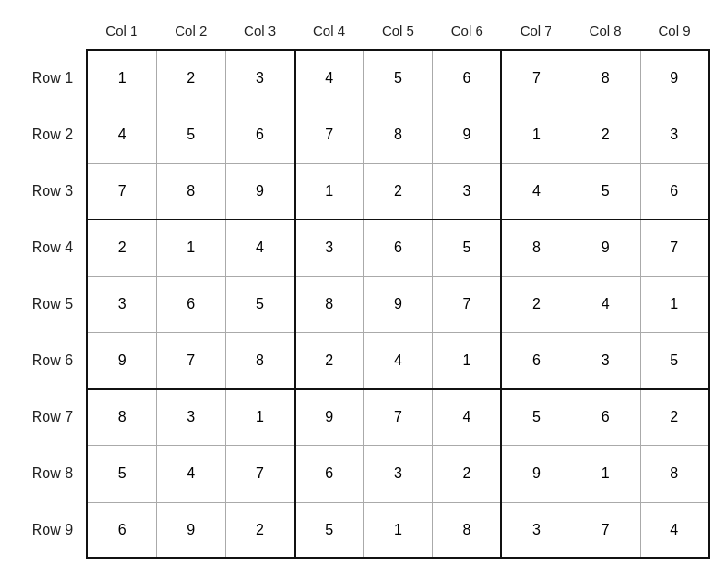 The width and height of the screenshot is (728, 571). I want to click on cell-r5-c2: 6, so click(191, 304).